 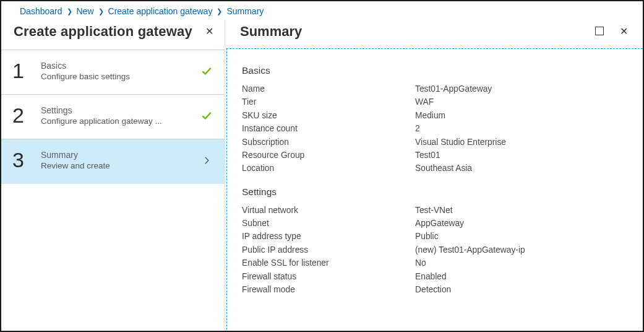 I want to click on summary-row: SubscriptionVisual Studio Enterprise, so click(x=435, y=142).